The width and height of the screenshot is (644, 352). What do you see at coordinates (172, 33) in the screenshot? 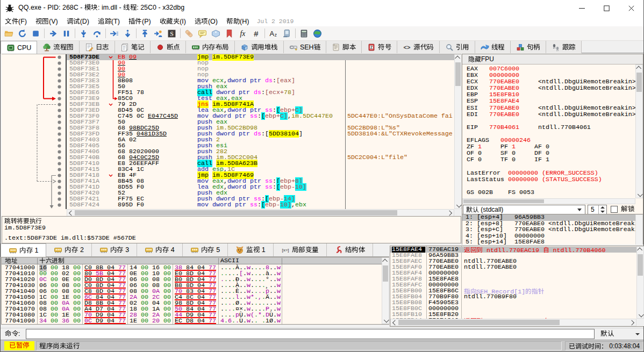
I see `scylla-button: S` at bounding box center [172, 33].